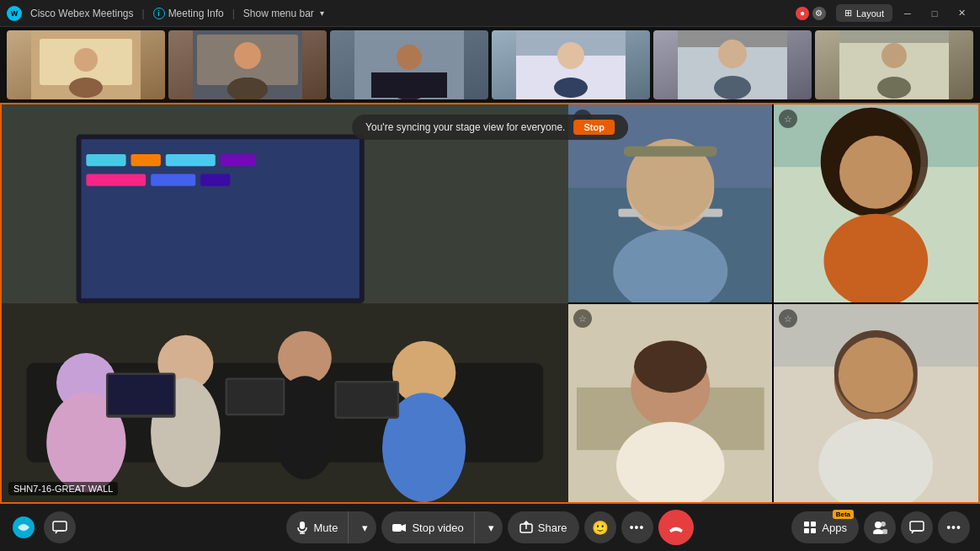 The width and height of the screenshot is (980, 551). I want to click on layout-button: ⊞ Layout, so click(864, 13).